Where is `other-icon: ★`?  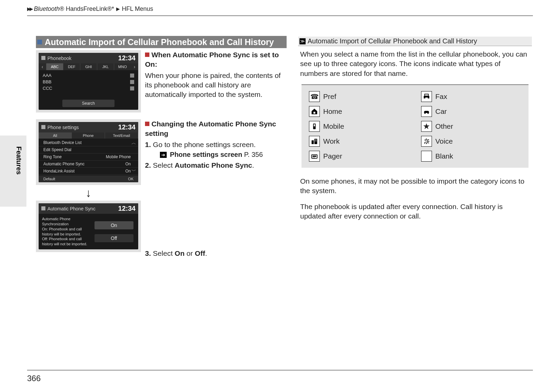 other-icon: ★ is located at coordinates (427, 126).